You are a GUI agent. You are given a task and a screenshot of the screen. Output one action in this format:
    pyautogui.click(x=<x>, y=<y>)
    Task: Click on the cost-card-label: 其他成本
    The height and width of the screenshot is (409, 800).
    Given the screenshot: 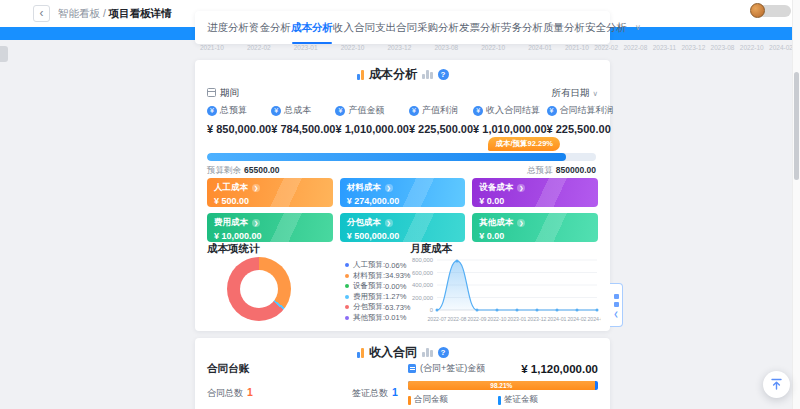 What is the action you would take?
    pyautogui.click(x=496, y=223)
    